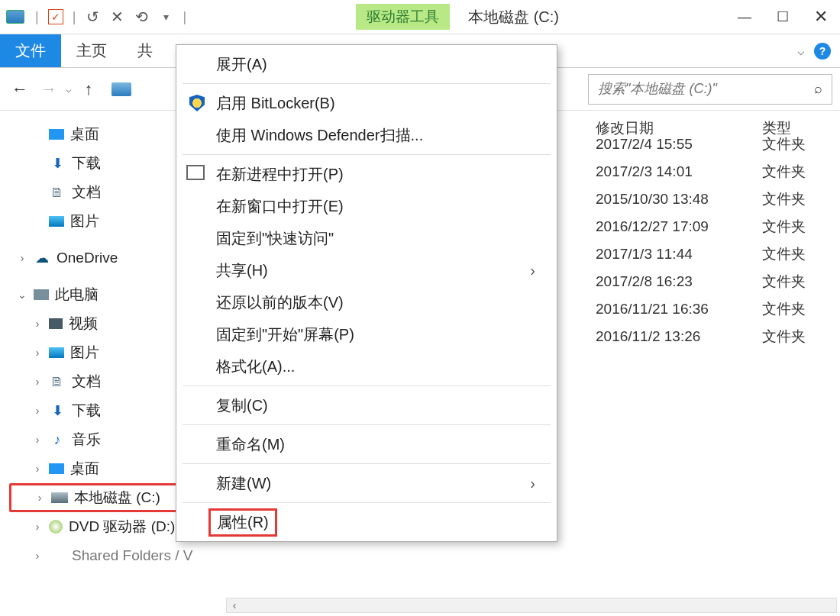 This screenshot has height=616, width=840. I want to click on ctx-restore: 还原以前的版本(V), so click(367, 302).